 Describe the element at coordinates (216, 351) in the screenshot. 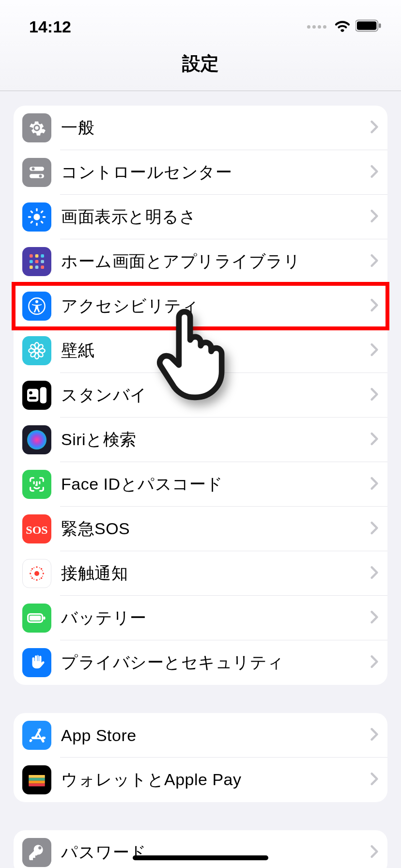

I see `row-label: 壁紙` at that location.